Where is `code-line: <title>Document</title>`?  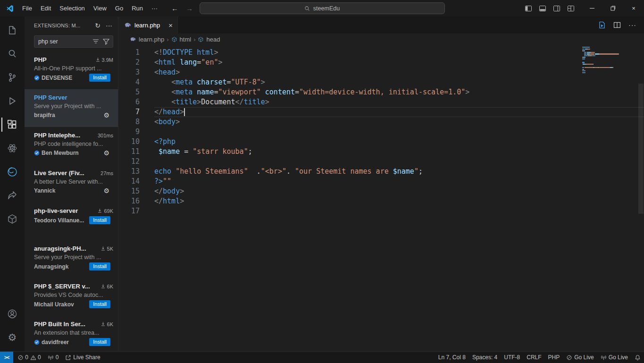
code-line: <title>Document</title> is located at coordinates (399, 102).